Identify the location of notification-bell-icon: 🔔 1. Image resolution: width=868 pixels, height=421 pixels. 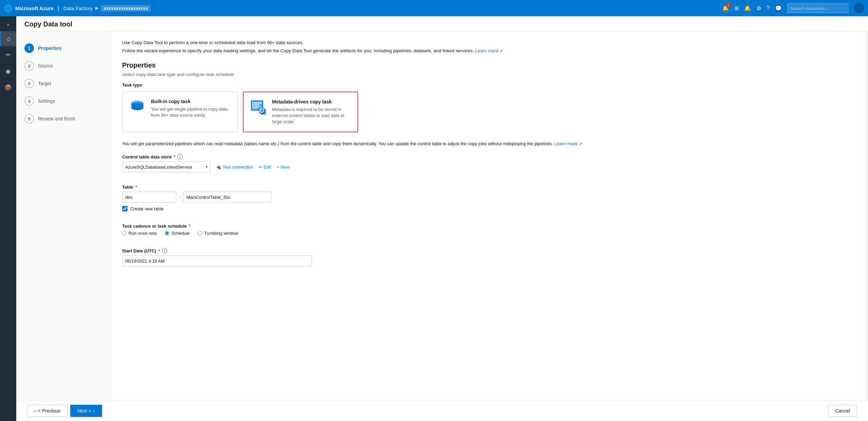
(726, 8).